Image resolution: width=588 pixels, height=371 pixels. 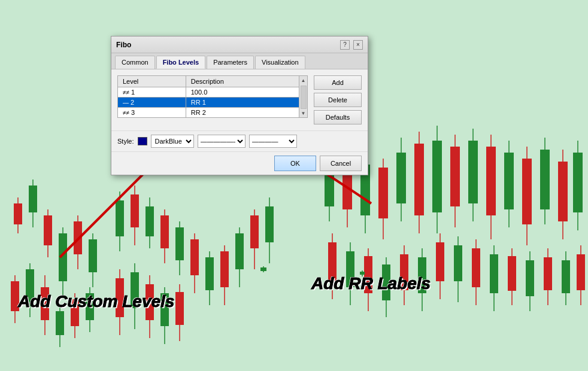 What do you see at coordinates (135, 62) in the screenshot?
I see `tab-common: Common` at bounding box center [135, 62].